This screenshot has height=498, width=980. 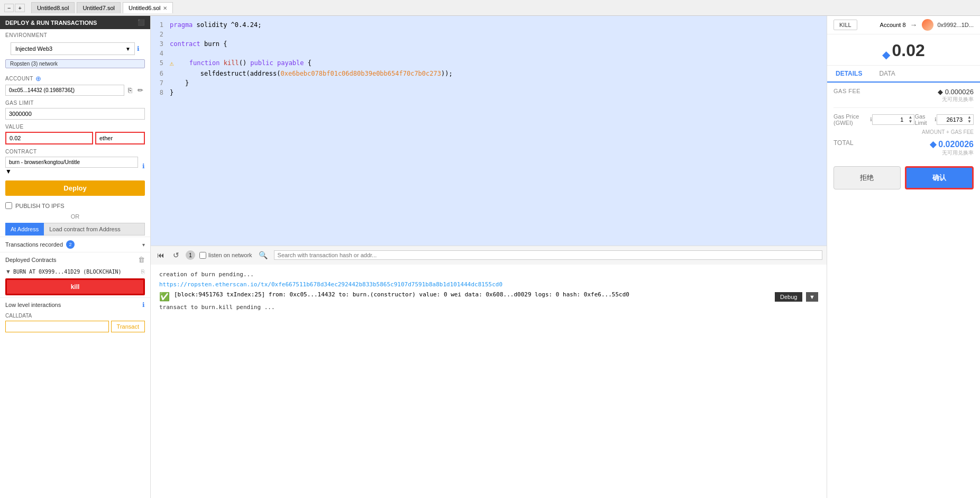 I want to click on metamask-actions: 拒绝 确认, so click(x=903, y=178).